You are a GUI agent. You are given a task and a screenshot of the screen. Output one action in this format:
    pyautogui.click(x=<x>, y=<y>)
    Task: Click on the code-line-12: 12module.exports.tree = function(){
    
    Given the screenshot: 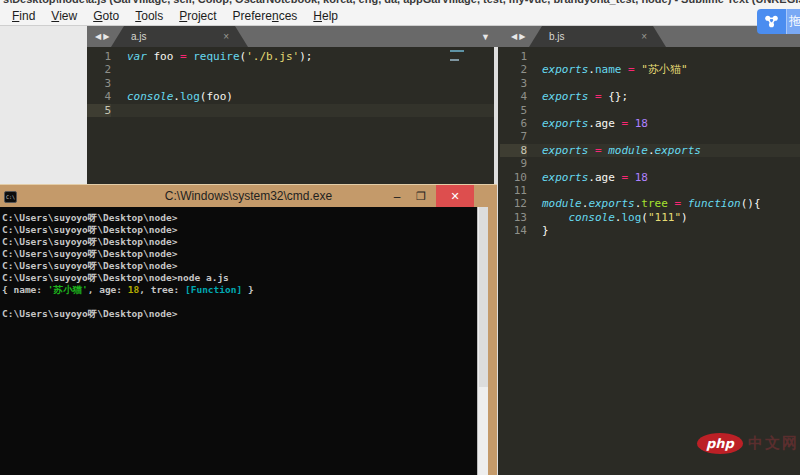 What is the action you would take?
    pyautogui.click(x=650, y=204)
    